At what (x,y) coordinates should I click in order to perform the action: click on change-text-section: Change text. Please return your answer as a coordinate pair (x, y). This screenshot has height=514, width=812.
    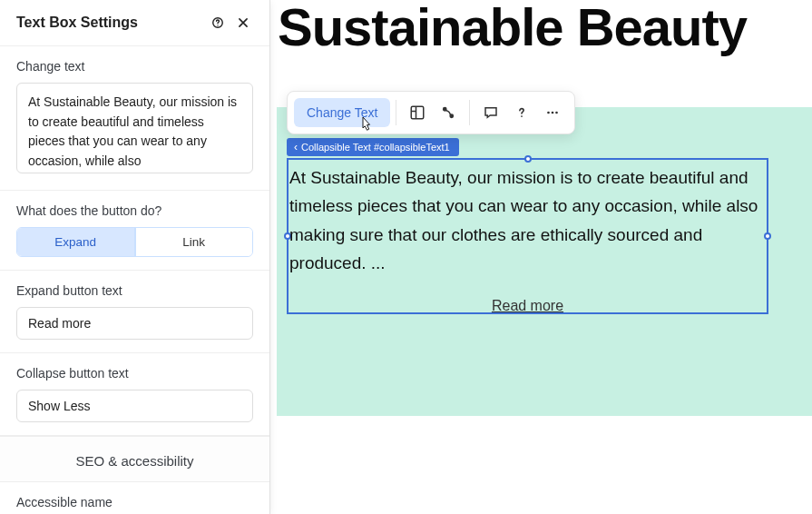
    Looking at the image, I should click on (134, 118).